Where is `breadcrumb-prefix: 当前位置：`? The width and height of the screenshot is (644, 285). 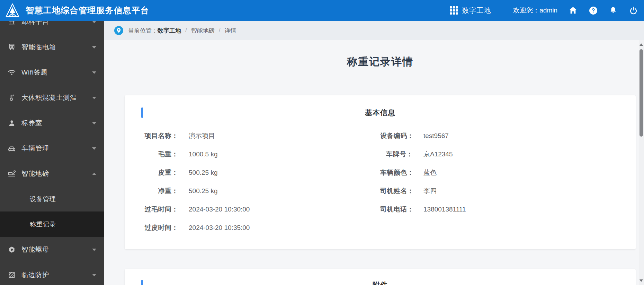 breadcrumb-prefix: 当前位置： is located at coordinates (143, 31).